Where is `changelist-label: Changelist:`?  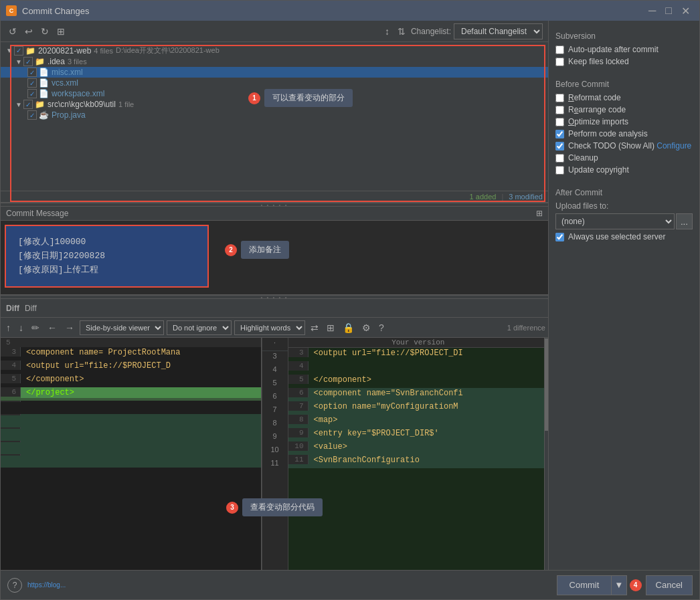 changelist-label: Changelist: is located at coordinates (431, 31).